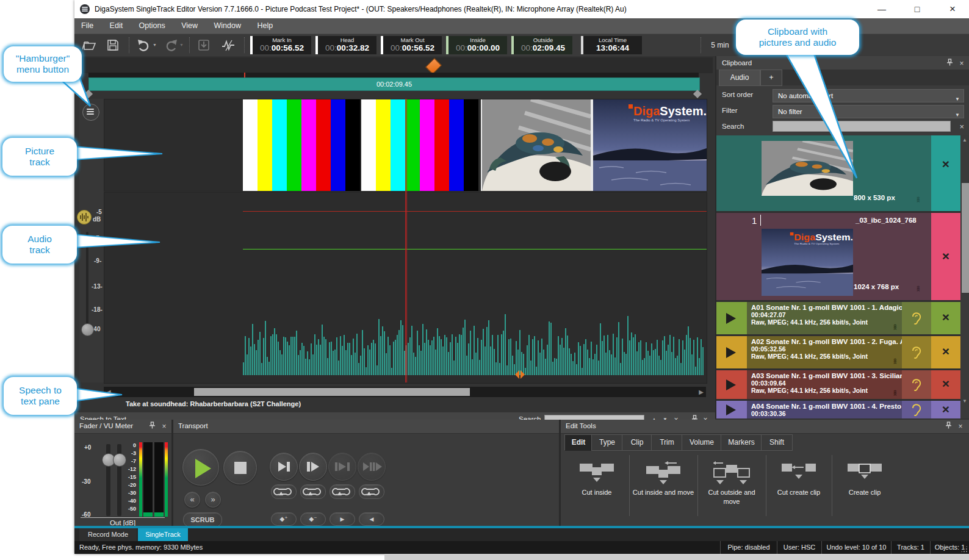  Describe the element at coordinates (701, 392) in the screenshot. I see `scroll-right-icon: ▶` at that location.